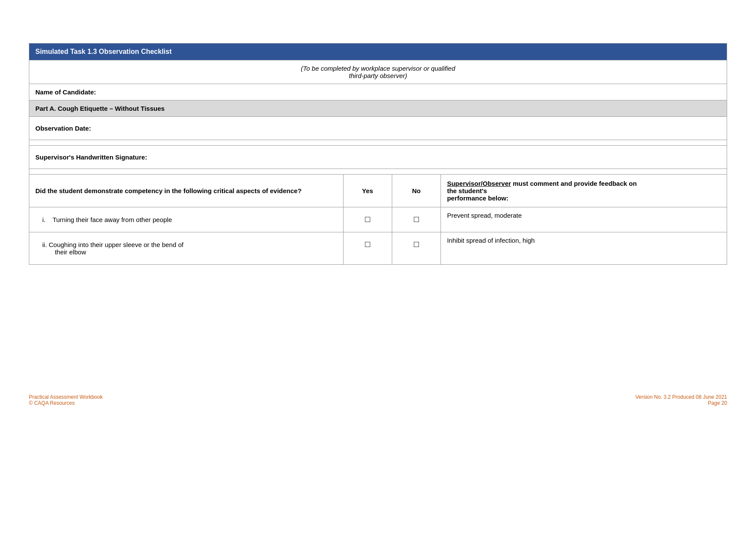 The image size is (756, 535). What do you see at coordinates (478, 198) in the screenshot?
I see `col4-line3: performance below:` at bounding box center [478, 198].